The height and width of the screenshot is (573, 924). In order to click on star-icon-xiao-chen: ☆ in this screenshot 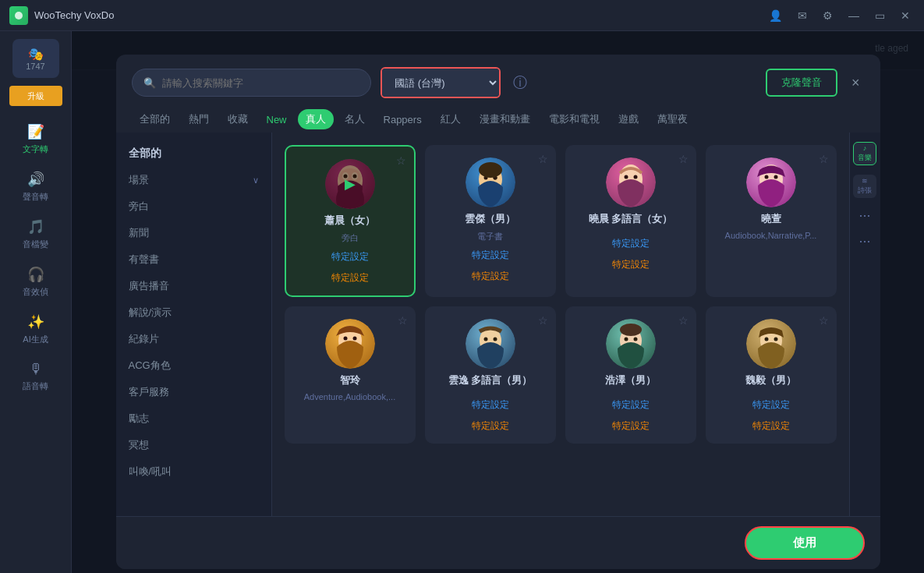, I will do `click(401, 161)`.